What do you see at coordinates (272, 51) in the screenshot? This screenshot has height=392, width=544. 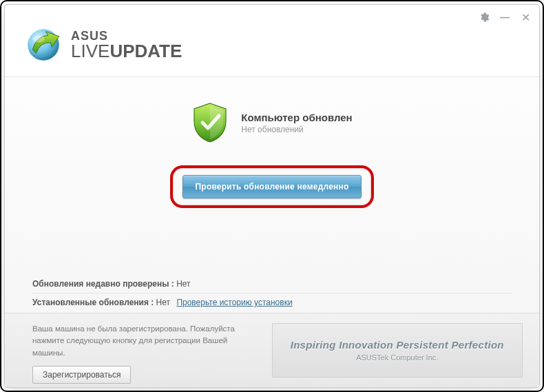 I see `header: ASUS LIVEUPDATE` at bounding box center [272, 51].